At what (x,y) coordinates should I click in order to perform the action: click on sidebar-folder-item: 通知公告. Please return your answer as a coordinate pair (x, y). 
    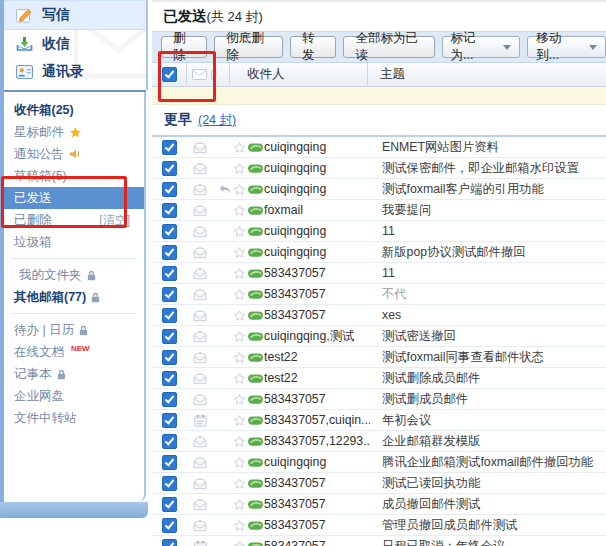
    Looking at the image, I should click on (74, 154).